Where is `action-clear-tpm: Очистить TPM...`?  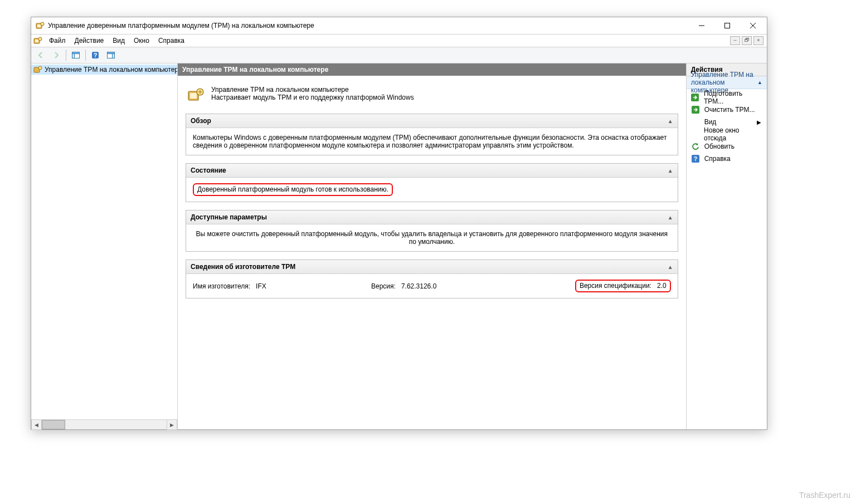 action-clear-tpm: Очистить TPM... is located at coordinates (727, 110).